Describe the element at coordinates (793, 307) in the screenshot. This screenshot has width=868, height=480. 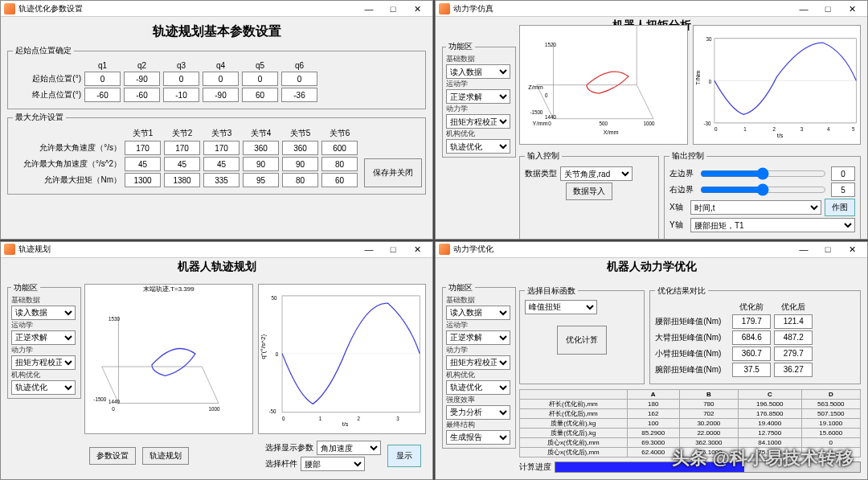
I see `after-label: 优化后` at that location.